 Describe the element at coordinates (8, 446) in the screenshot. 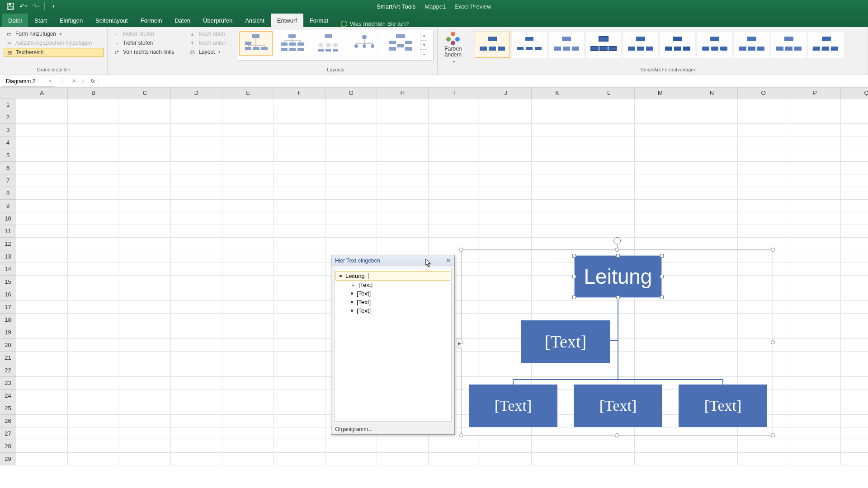

I see `row-header: 28` at that location.